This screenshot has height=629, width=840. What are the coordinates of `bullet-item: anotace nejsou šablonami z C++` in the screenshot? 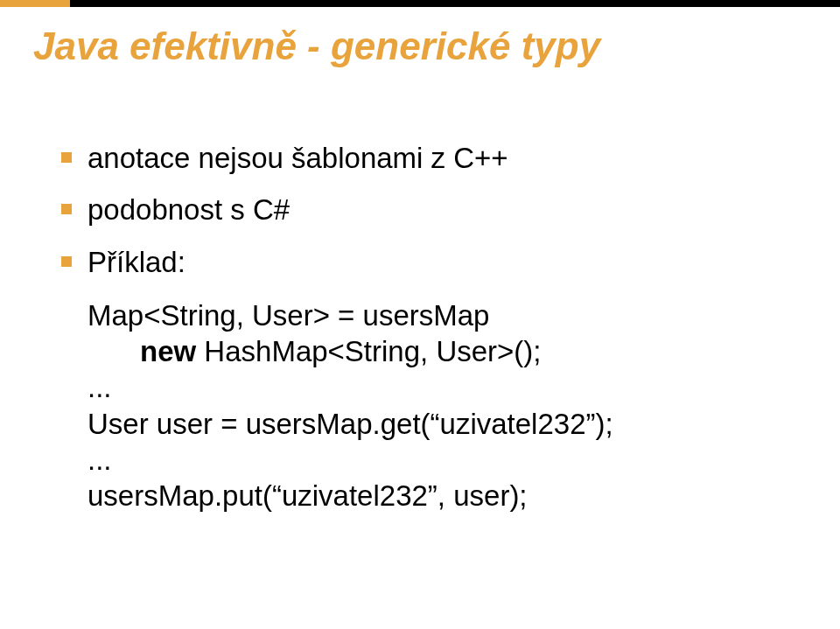 It's located at (433, 157).